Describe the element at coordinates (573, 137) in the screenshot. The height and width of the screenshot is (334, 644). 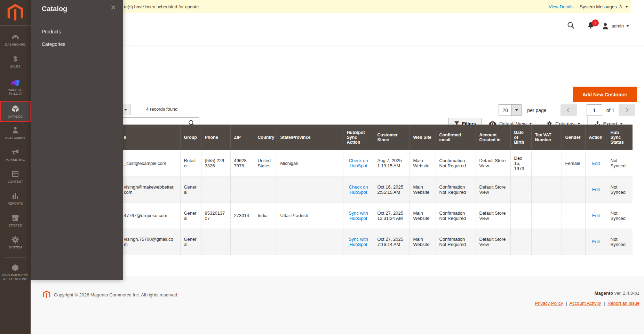
I see `column-header-gender: Gender` at that location.